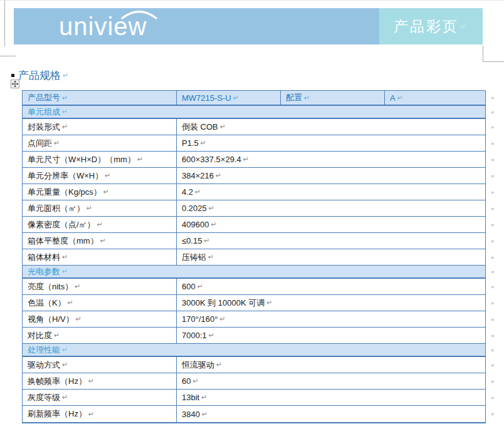 This screenshot has height=424, width=504. Describe the element at coordinates (100, 240) in the screenshot. I see `spec-label-cell: 箱体平整度（mm）↵` at that location.